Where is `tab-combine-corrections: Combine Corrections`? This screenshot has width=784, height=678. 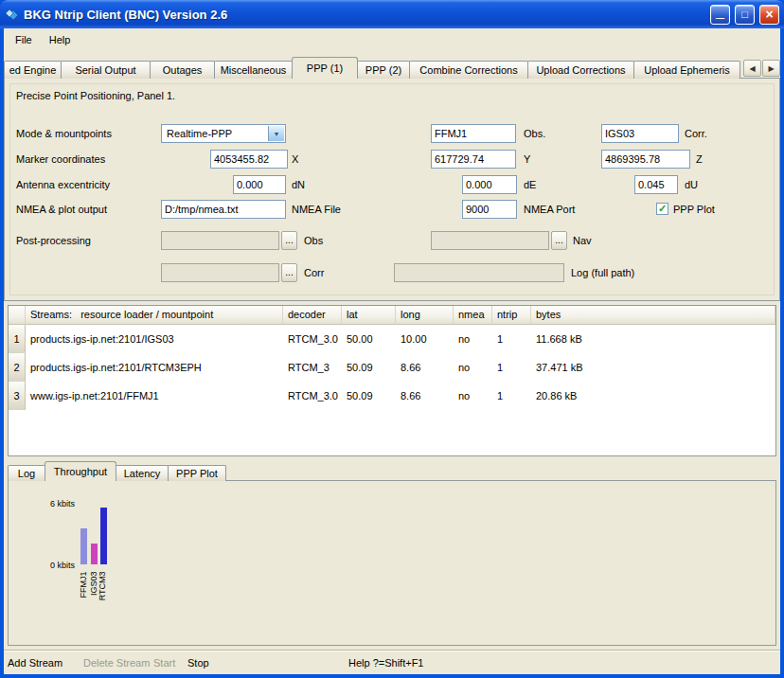 tab-combine-corrections: Combine Corrections is located at coordinates (469, 70).